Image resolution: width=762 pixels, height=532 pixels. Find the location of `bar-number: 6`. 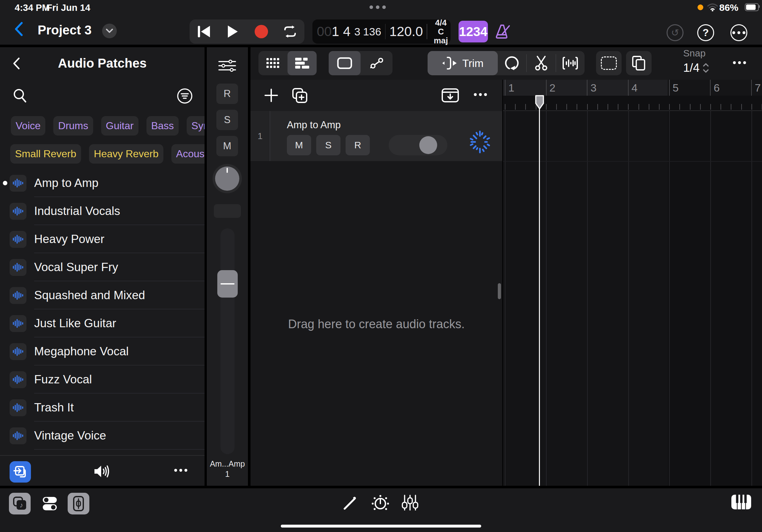

bar-number: 6 is located at coordinates (730, 88).